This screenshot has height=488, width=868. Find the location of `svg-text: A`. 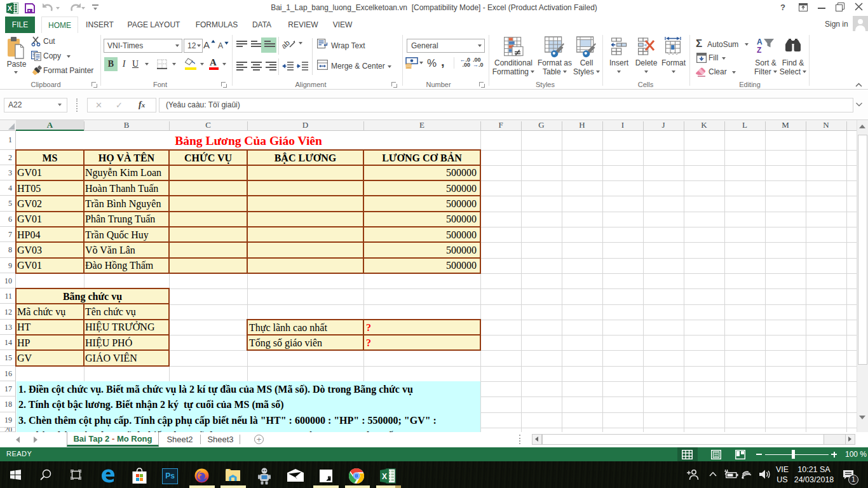

svg-text: A is located at coordinates (760, 42).